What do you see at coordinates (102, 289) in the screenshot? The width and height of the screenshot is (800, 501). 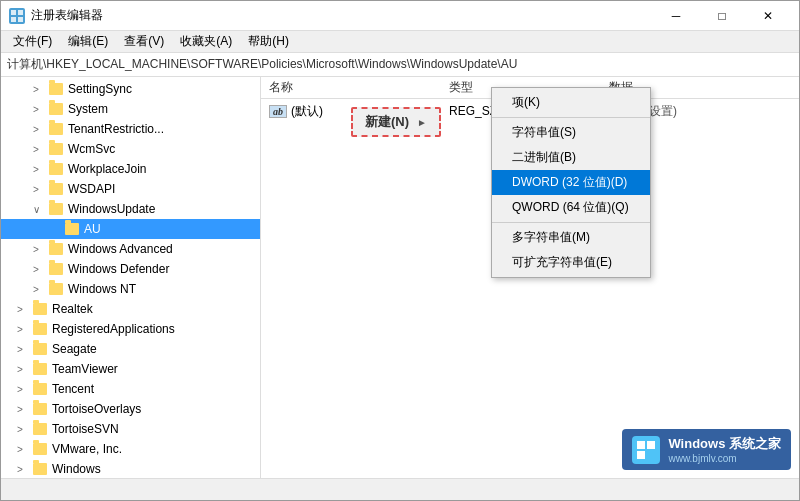 I see `tree-label: Windows NT` at bounding box center [102, 289].